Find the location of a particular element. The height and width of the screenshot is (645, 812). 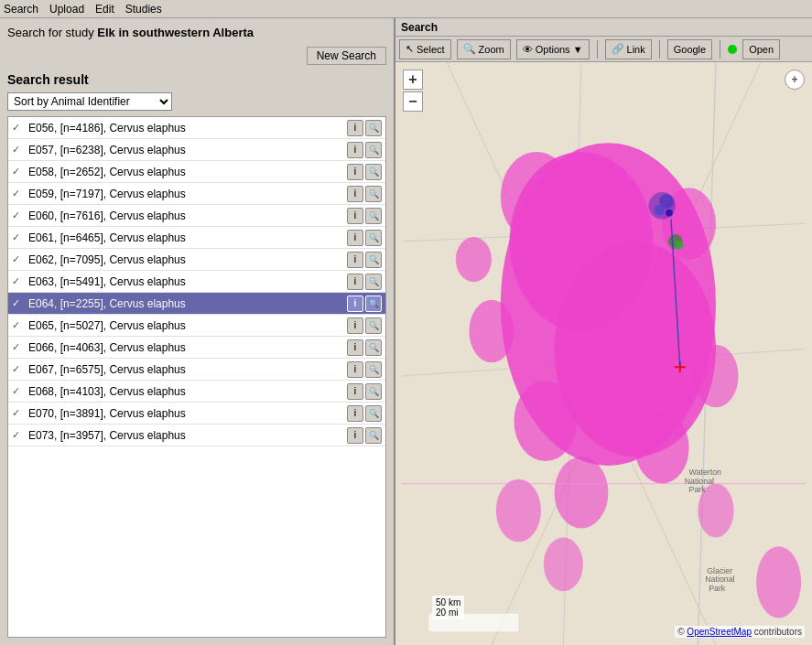

list-item: ✓E067, [n=6575], Cervus elaphusi🔍 is located at coordinates (197, 370).